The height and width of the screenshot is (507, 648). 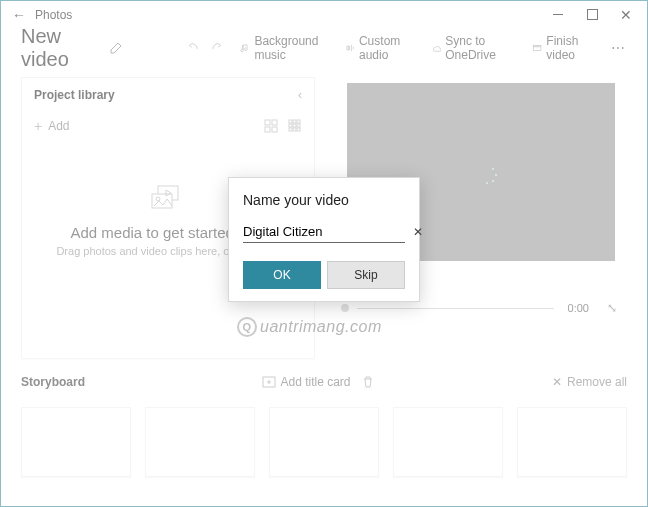 I want to click on name-video-dialog: Name your video ✕ OK Skip, so click(x=324, y=240).